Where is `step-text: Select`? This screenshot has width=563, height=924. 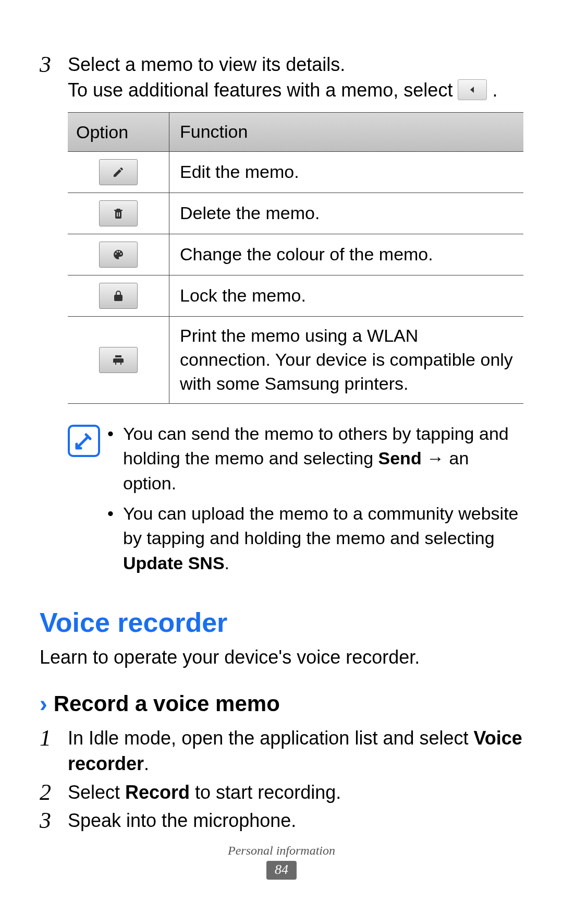
step-text: Select is located at coordinates (96, 792).